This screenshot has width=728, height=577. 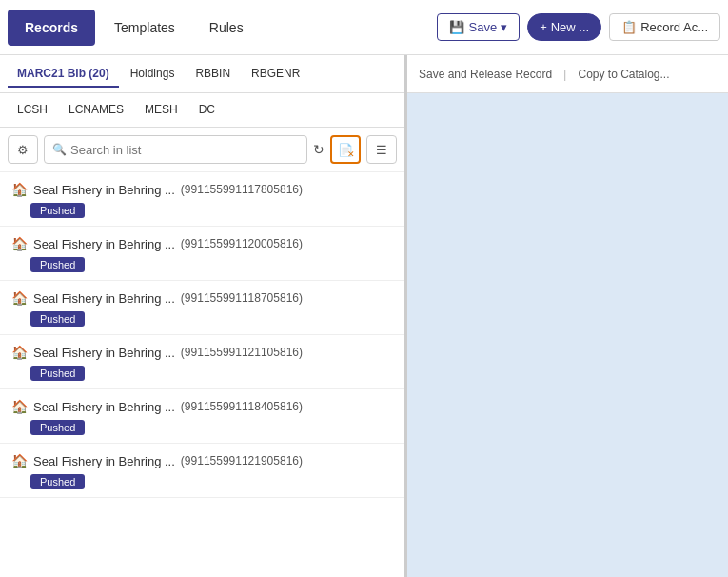 I want to click on rules-tab: Rules, so click(x=226, y=28).